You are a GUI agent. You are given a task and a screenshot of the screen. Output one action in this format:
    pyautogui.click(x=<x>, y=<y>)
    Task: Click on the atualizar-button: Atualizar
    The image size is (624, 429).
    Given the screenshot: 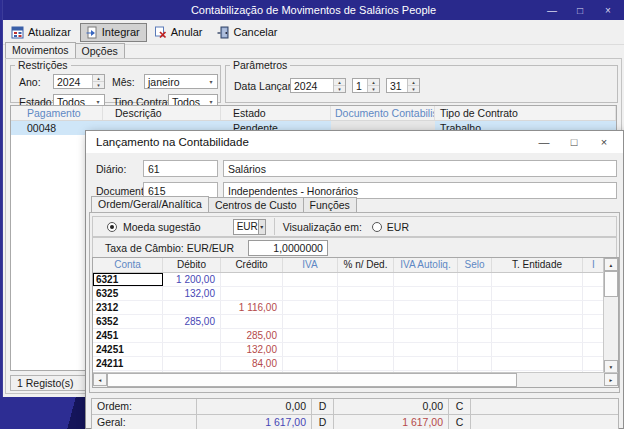 What is the action you would take?
    pyautogui.click(x=42, y=32)
    